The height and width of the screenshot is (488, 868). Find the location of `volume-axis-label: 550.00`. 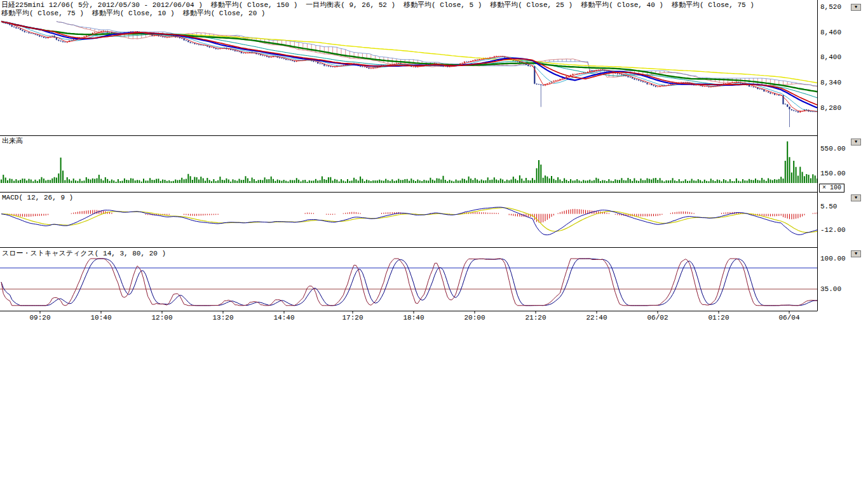

volume-axis-label: 550.00 is located at coordinates (833, 149).